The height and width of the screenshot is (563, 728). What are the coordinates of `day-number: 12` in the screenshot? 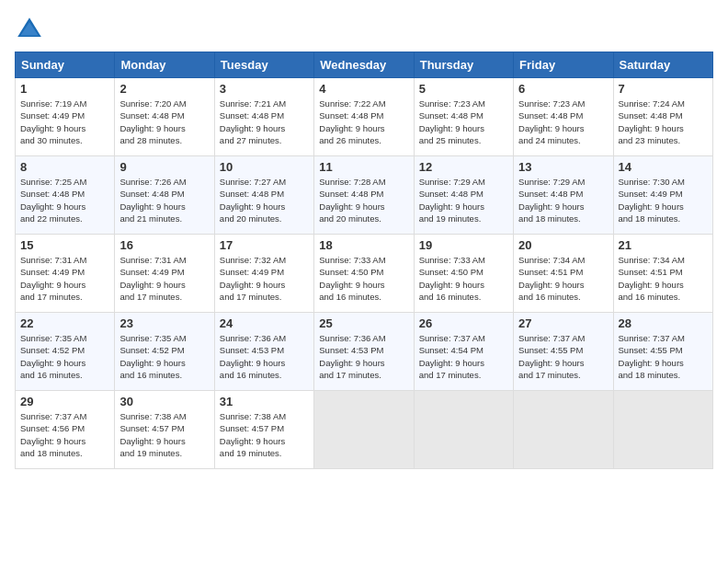 It's located at (463, 167).